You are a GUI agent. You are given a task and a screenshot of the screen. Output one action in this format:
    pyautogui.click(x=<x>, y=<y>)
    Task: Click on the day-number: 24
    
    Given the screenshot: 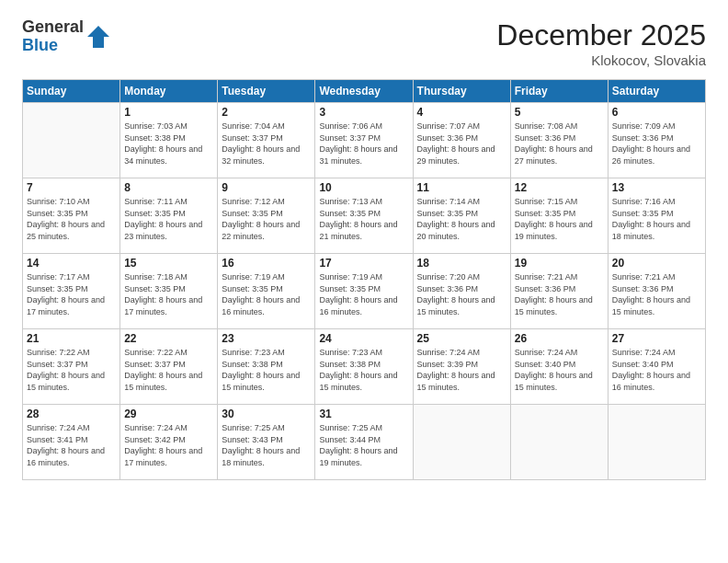 What is the action you would take?
    pyautogui.click(x=364, y=339)
    